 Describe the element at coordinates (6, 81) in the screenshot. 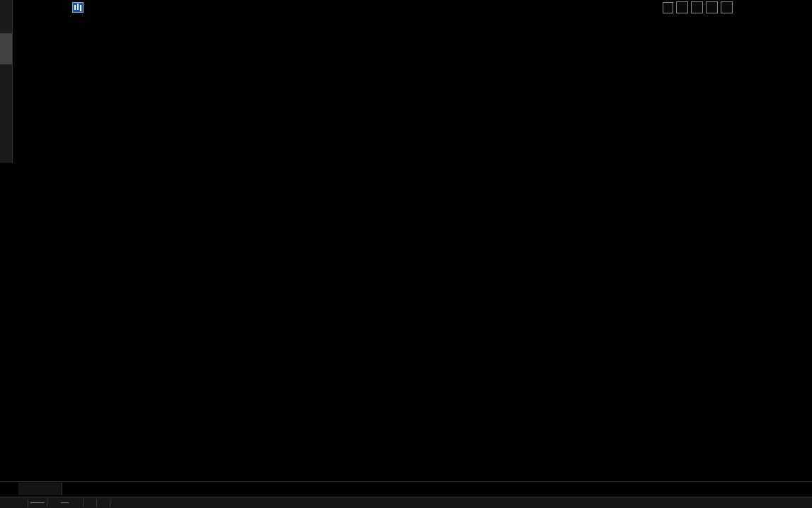

I see `left-tab-sidebar` at that location.